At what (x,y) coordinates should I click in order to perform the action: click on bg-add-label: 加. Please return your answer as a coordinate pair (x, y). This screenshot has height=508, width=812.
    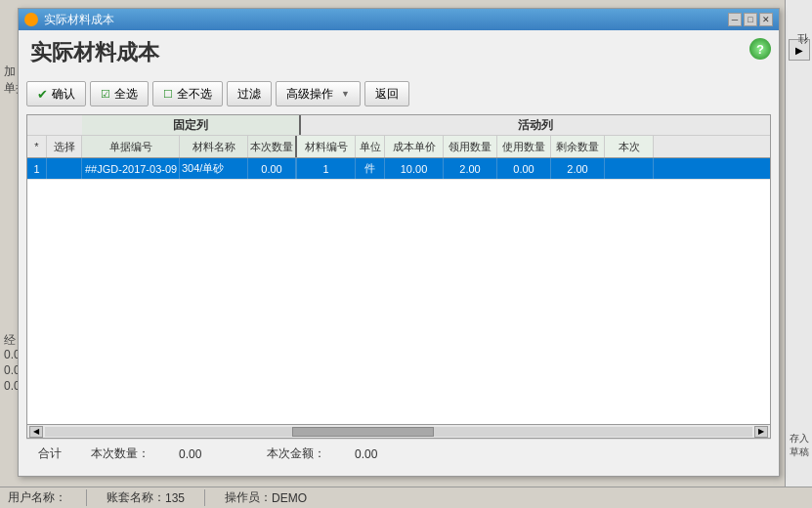
    Looking at the image, I should click on (10, 72).